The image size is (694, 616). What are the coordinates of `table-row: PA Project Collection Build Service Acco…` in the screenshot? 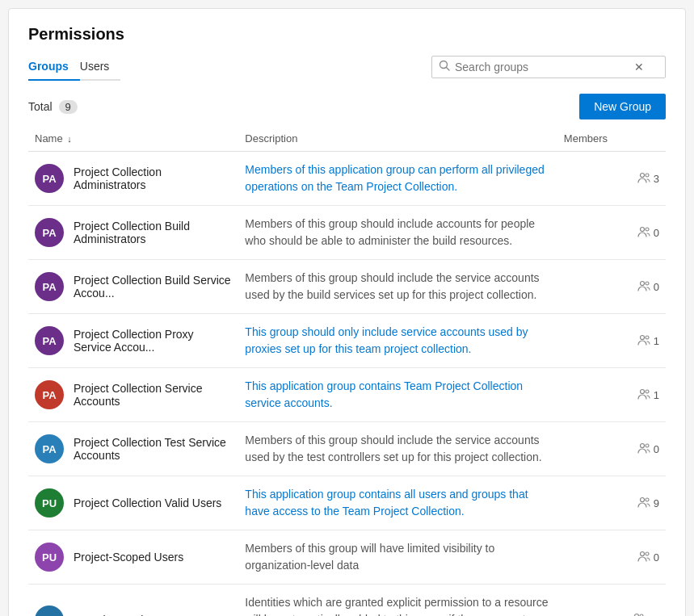 It's located at (347, 287).